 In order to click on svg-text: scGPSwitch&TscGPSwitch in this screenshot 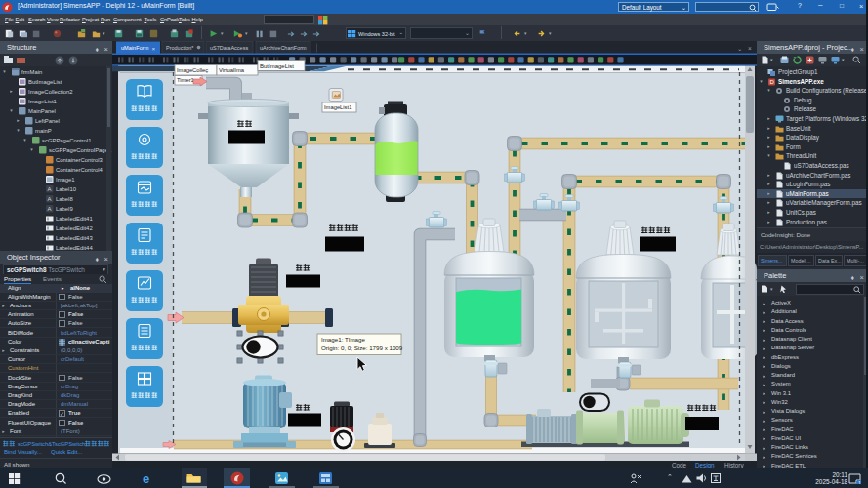, I will do `click(51, 444)`.